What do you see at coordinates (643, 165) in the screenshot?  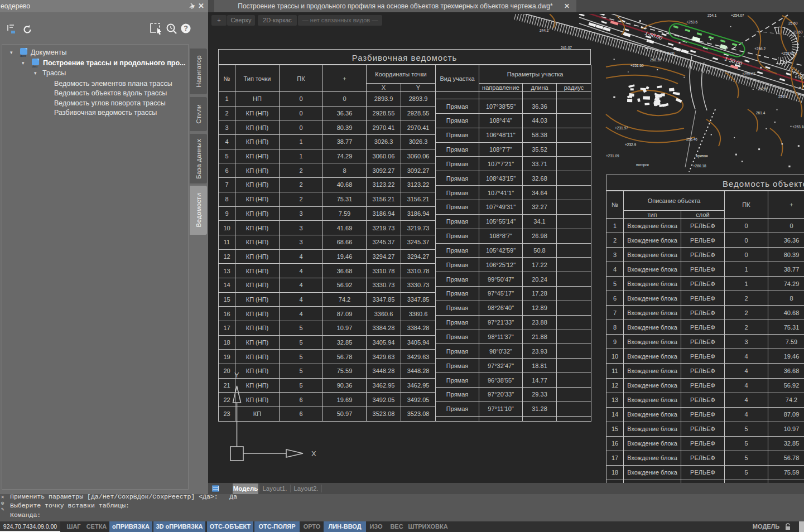 I see `svg-text: ногорск` at bounding box center [643, 165].